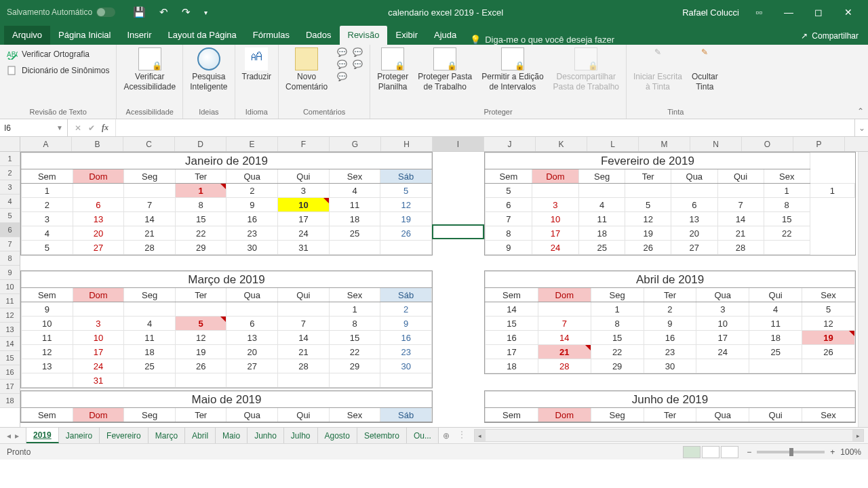  Describe the element at coordinates (43, 435) in the screenshot. I see `sheet-tab: 2019` at that location.